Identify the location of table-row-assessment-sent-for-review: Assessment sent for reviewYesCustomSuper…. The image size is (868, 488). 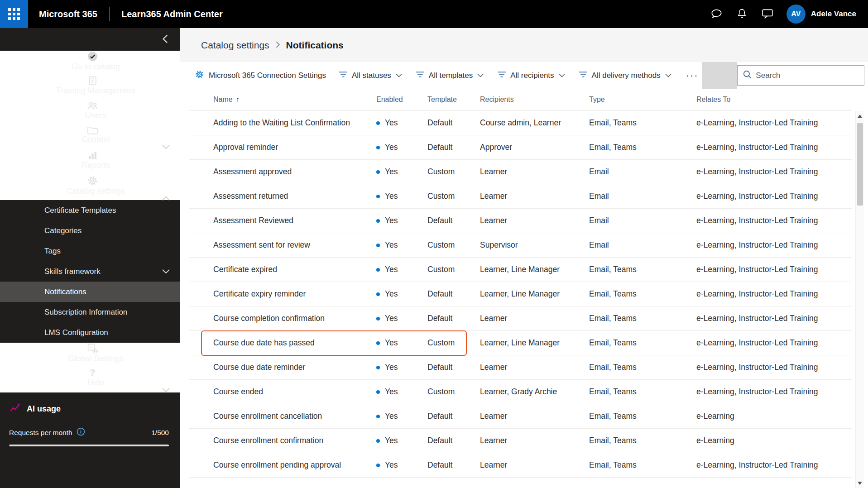
(521, 245).